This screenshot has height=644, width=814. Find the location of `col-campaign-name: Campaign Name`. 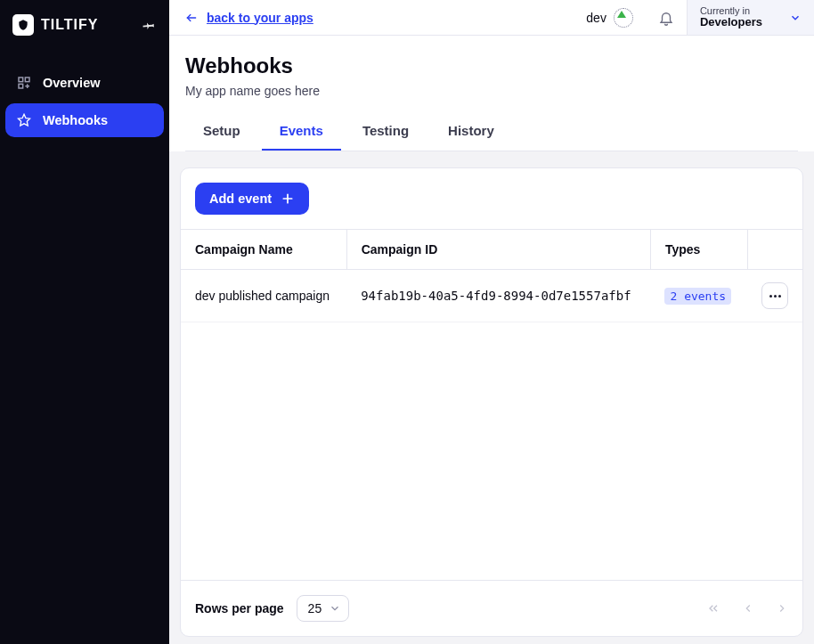

col-campaign-name: Campaign Name is located at coordinates (264, 249).